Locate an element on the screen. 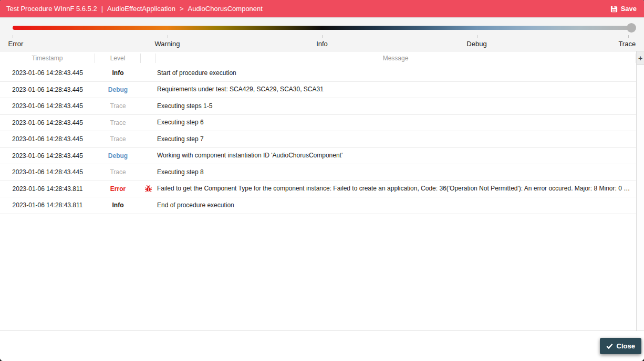 The width and height of the screenshot is (644, 361). footer-bar: Close is located at coordinates (322, 346).